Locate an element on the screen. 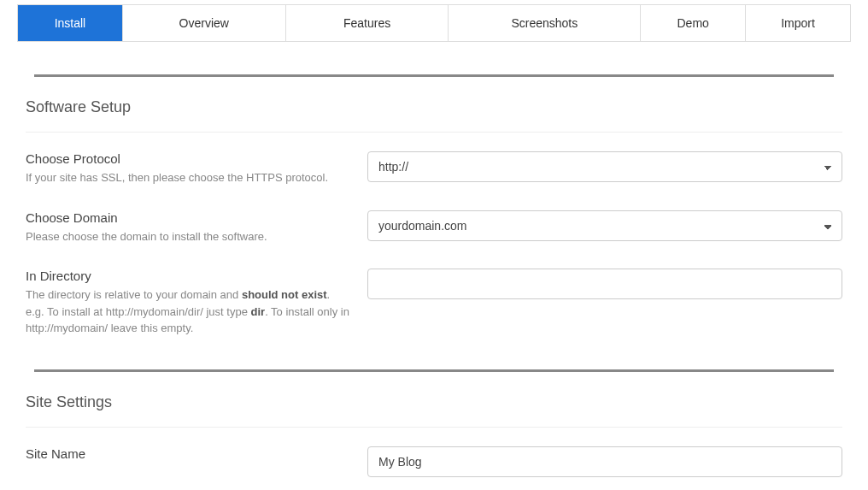 Image resolution: width=868 pixels, height=490 pixels. domain-select: yourdomain.com is located at coordinates (605, 226).